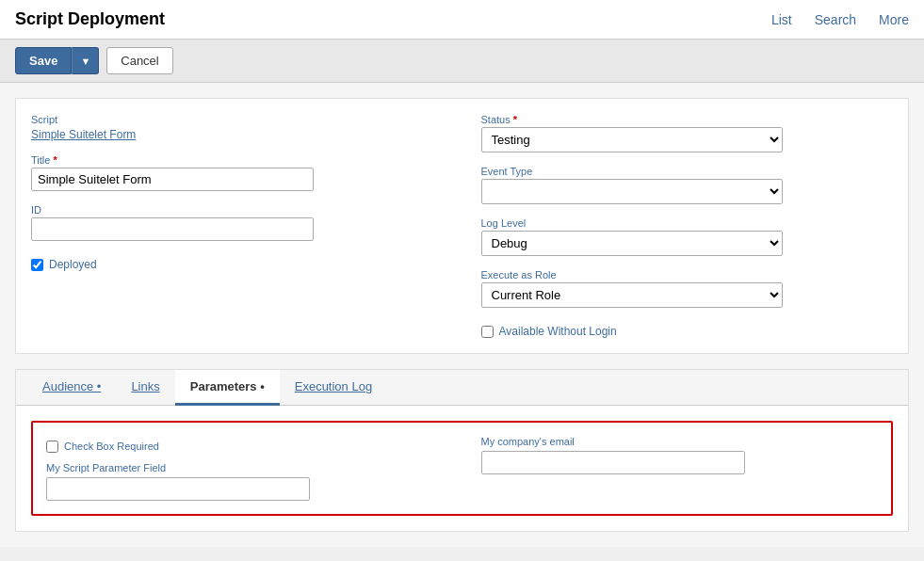 This screenshot has width=924, height=561. What do you see at coordinates (228, 388) in the screenshot?
I see `tab-parameters: Parameters •` at bounding box center [228, 388].